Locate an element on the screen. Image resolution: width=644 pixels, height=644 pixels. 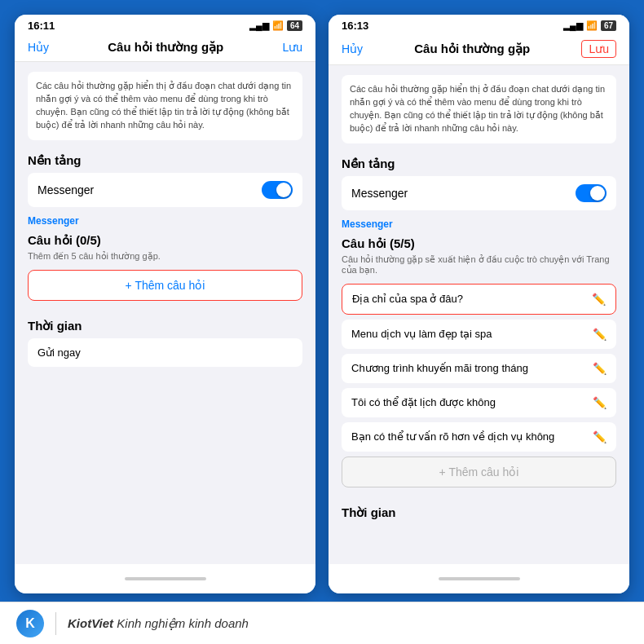
question-item-5: Bạn có thể tư vấn rõ hơn về dịch vụ khôn… is located at coordinates (479, 437).